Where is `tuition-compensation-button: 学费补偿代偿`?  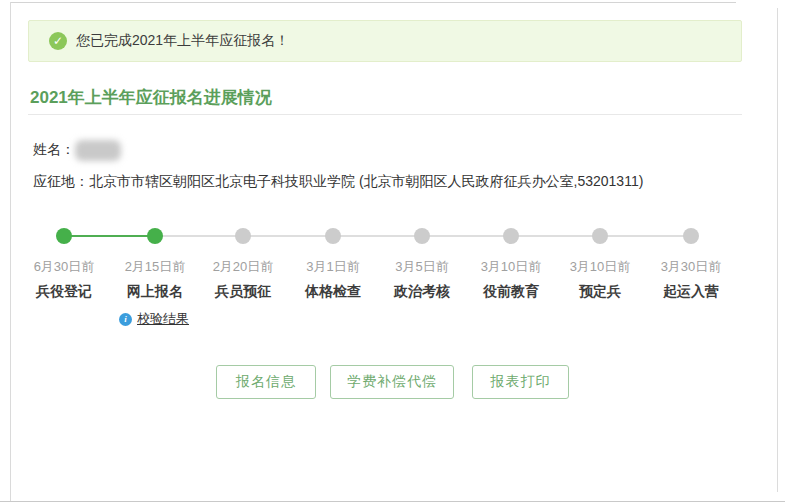
tuition-compensation-button: 学费补偿代偿 is located at coordinates (392, 382).